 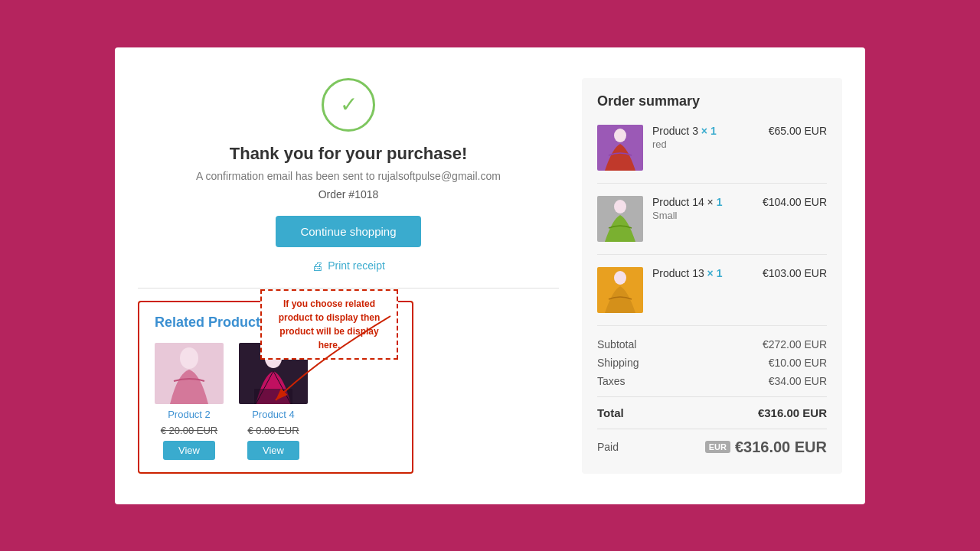 What do you see at coordinates (329, 324) in the screenshot?
I see `annotation-box: If you choose related product to display…` at bounding box center [329, 324].